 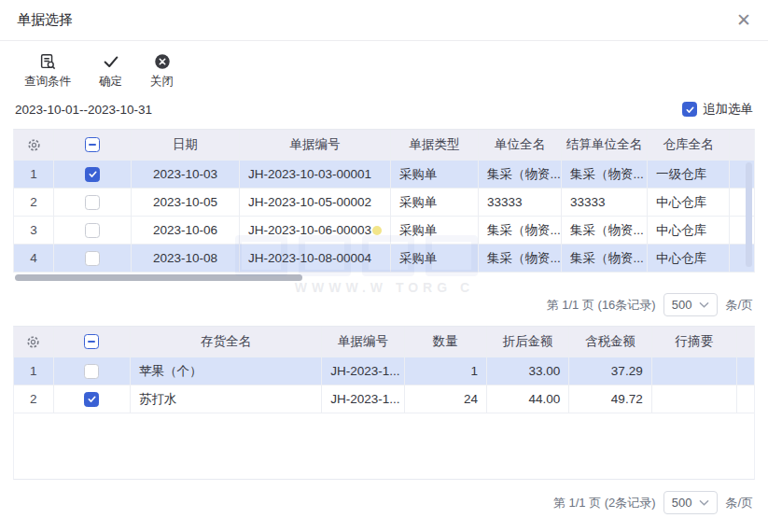 I want to click on cell: JH-2023-10-06-00003, so click(x=315, y=230).